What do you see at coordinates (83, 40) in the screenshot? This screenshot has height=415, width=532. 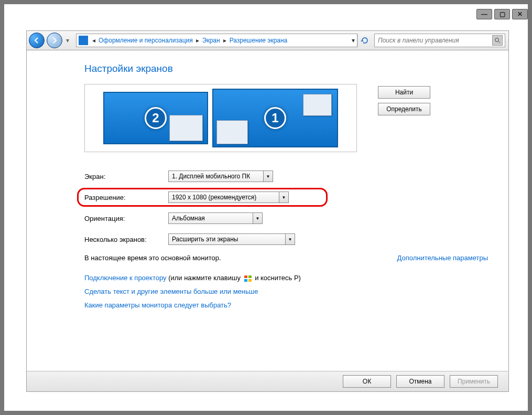 I see `control-panel-icon` at bounding box center [83, 40].